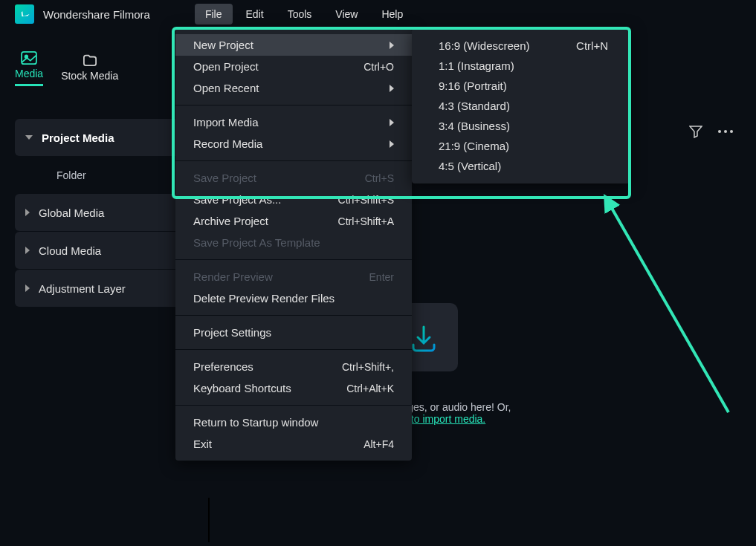 This screenshot has height=546, width=756. What do you see at coordinates (474, 126) in the screenshot?
I see `submenu-item-label: 3:4 (Business)` at bounding box center [474, 126].